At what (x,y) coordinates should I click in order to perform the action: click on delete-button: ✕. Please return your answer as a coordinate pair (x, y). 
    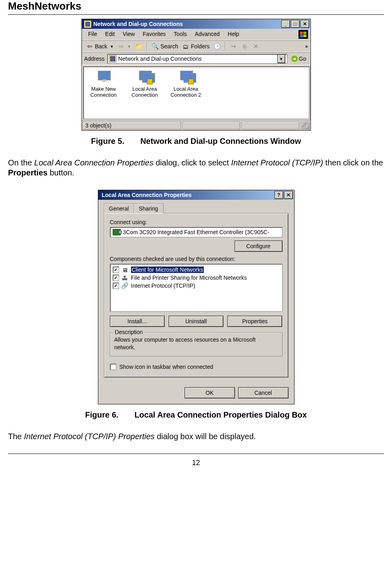
    Looking at the image, I should click on (256, 46).